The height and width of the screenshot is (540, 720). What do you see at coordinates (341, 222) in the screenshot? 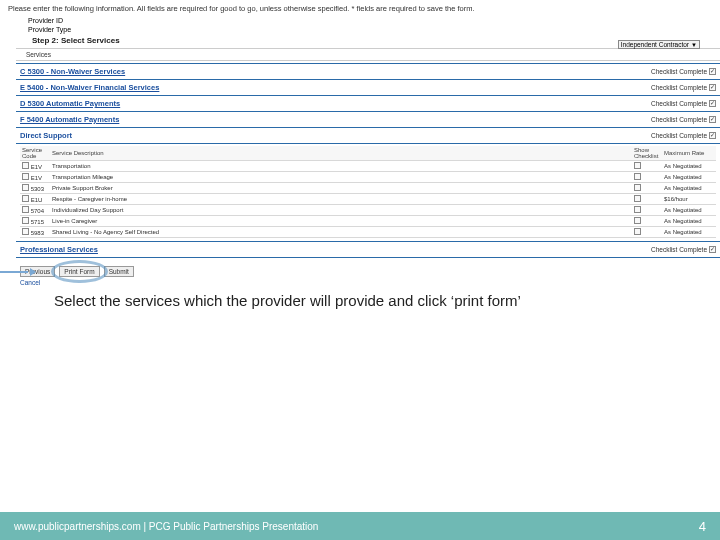
I see `service-description: Live-in Caregiver` at bounding box center [341, 222].